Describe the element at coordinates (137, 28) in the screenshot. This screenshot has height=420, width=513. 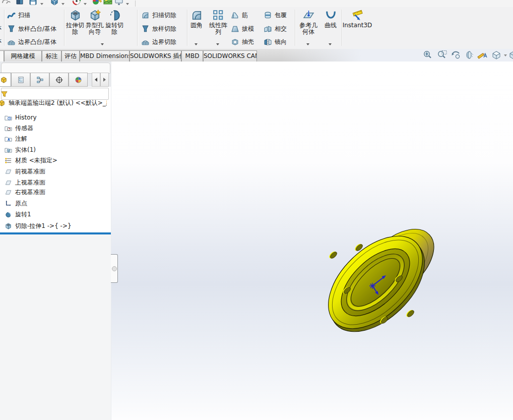
I see `group-separator` at that location.